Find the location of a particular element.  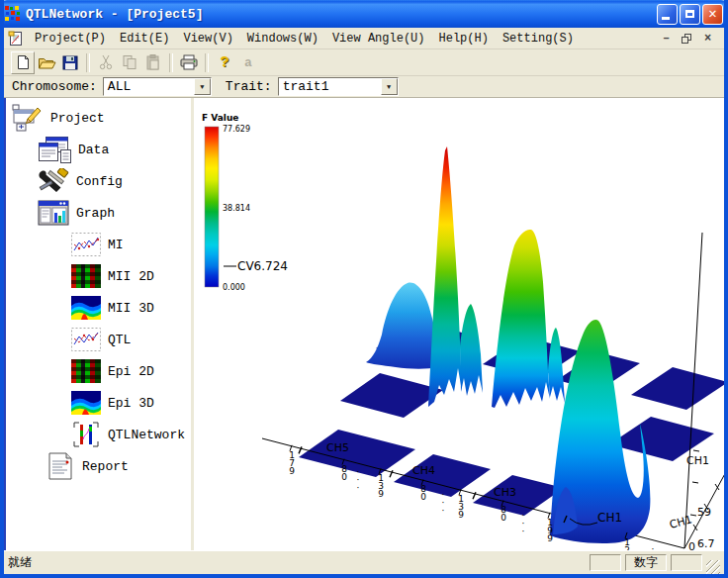

sidebar-item-label: Graph is located at coordinates (95, 214).